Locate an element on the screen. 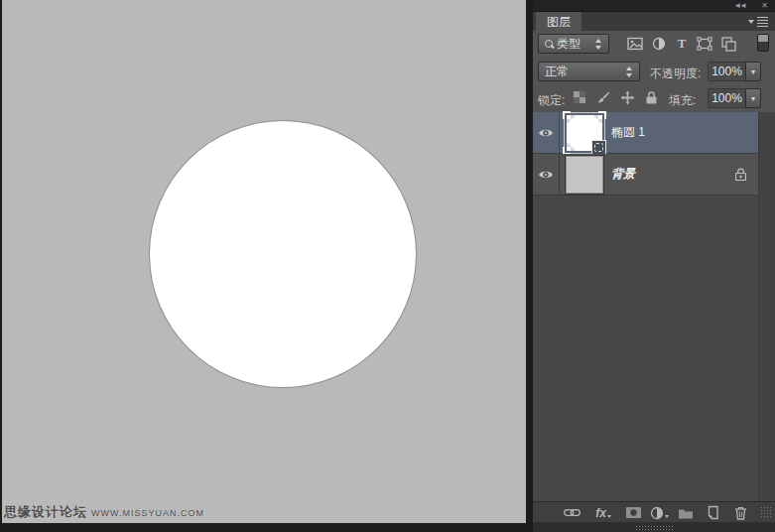  fill-label: 填充: is located at coordinates (683, 101).